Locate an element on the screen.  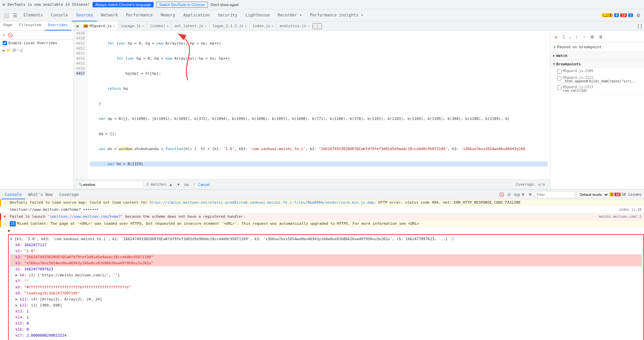
breakpoint-2113-checkbox is located at coordinates (559, 88).